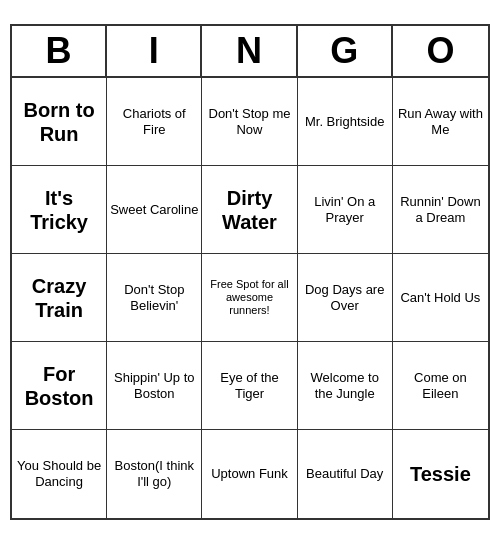 The width and height of the screenshot is (500, 544). I want to click on header-letter-g: G, so click(346, 51).